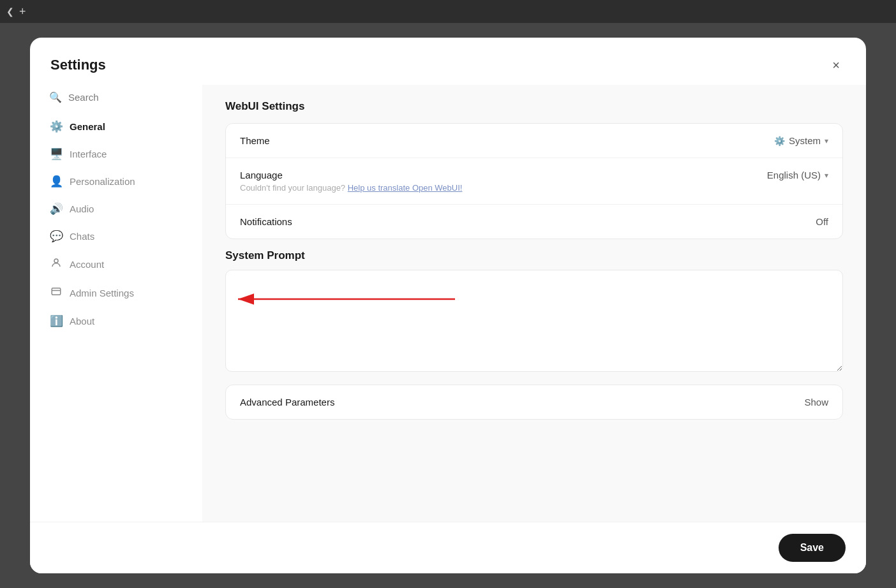 The image size is (896, 588). I want to click on notifications-label: Notifications, so click(266, 222).